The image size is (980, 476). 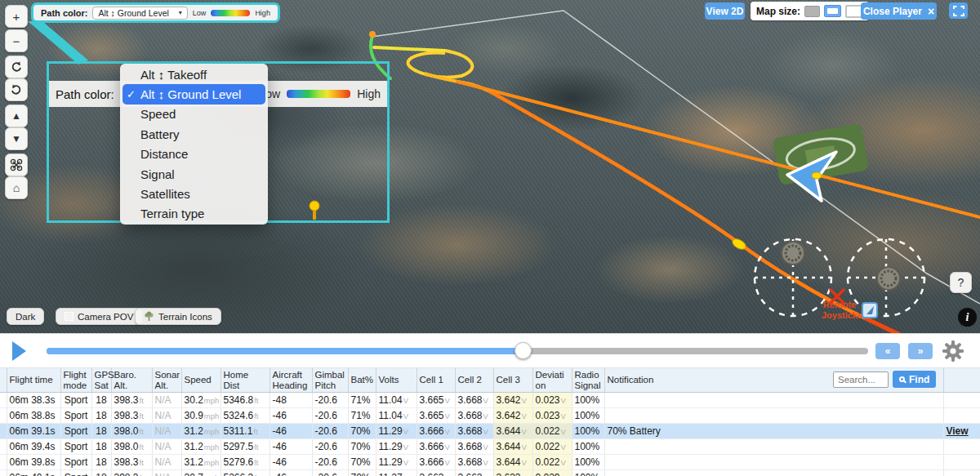 I want to click on home-button: ⌂, so click(x=16, y=188).